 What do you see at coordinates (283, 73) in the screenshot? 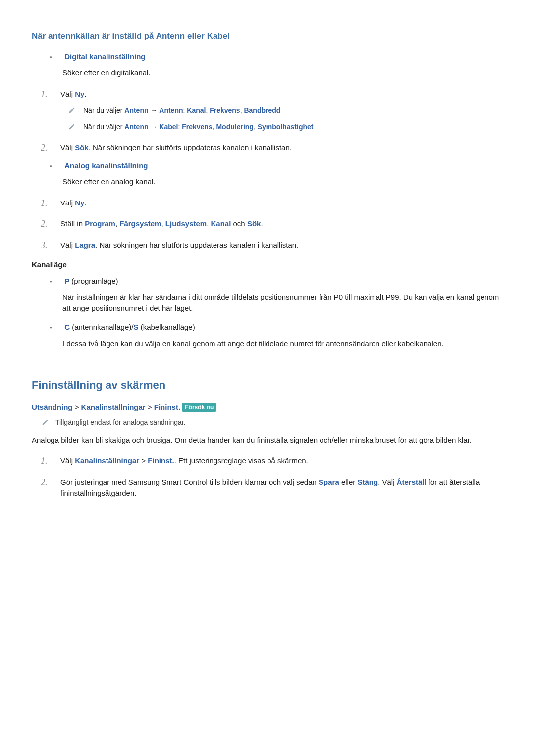
I see `digital-desc: Söker efter en digitalkanal.` at bounding box center [283, 73].